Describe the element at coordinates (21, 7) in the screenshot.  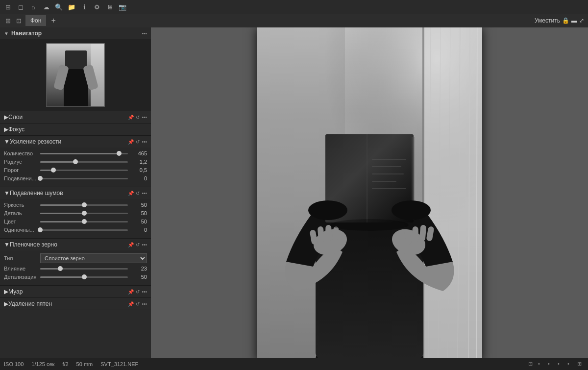
I see `toolbar-icon-view: ◻` at that location.